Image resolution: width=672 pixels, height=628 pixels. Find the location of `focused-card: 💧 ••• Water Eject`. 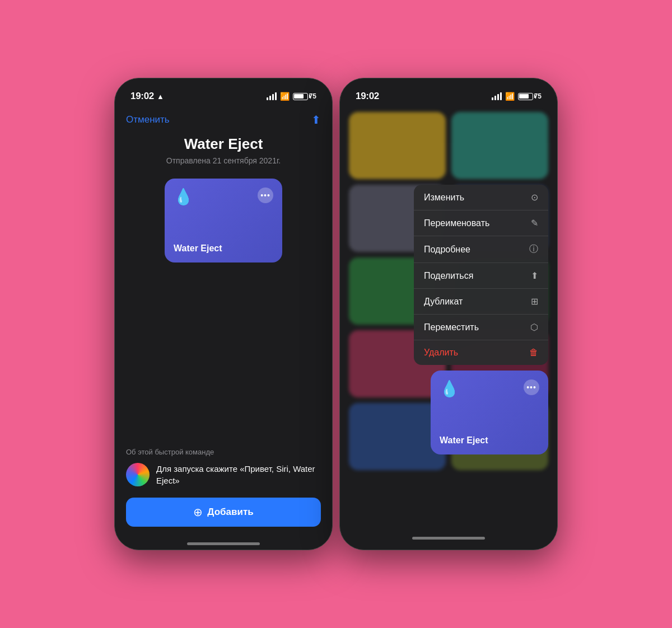

focused-card: 💧 ••• Water Eject is located at coordinates (489, 413).